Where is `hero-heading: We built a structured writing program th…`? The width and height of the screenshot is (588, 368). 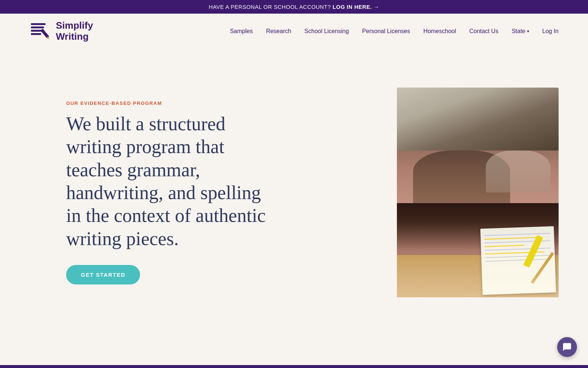
hero-heading: We built a structured writing program th… is located at coordinates (169, 181).